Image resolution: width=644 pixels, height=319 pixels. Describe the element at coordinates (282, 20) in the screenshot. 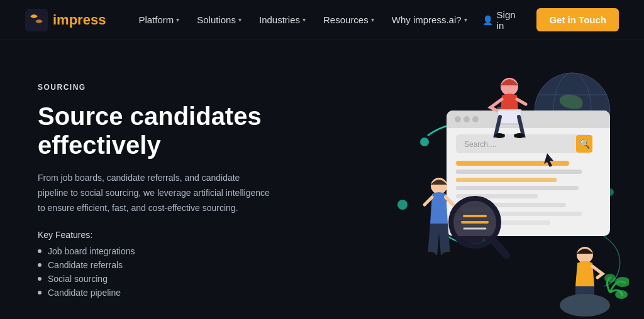

I see `nav-industries: Industries ▾` at that location.